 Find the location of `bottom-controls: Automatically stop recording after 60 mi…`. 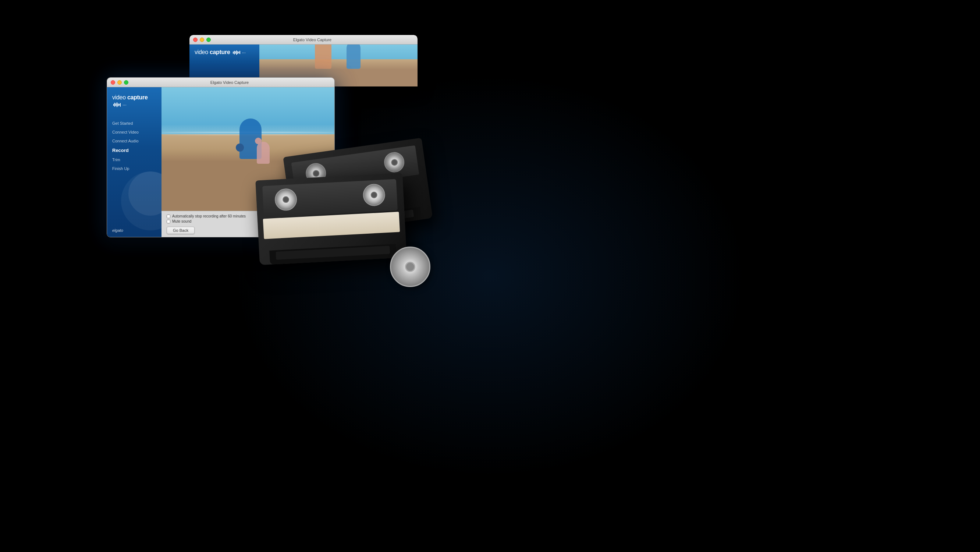

bottom-controls: Automatically stop recording after 60 mi… is located at coordinates (248, 224).